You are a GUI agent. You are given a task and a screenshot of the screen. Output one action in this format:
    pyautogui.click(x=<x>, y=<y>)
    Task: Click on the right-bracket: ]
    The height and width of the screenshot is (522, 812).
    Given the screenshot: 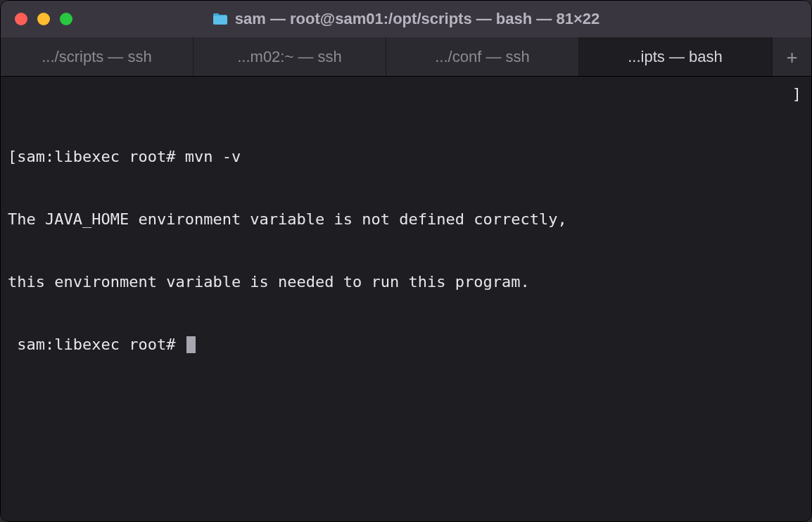 What is the action you would take?
    pyautogui.click(x=797, y=94)
    